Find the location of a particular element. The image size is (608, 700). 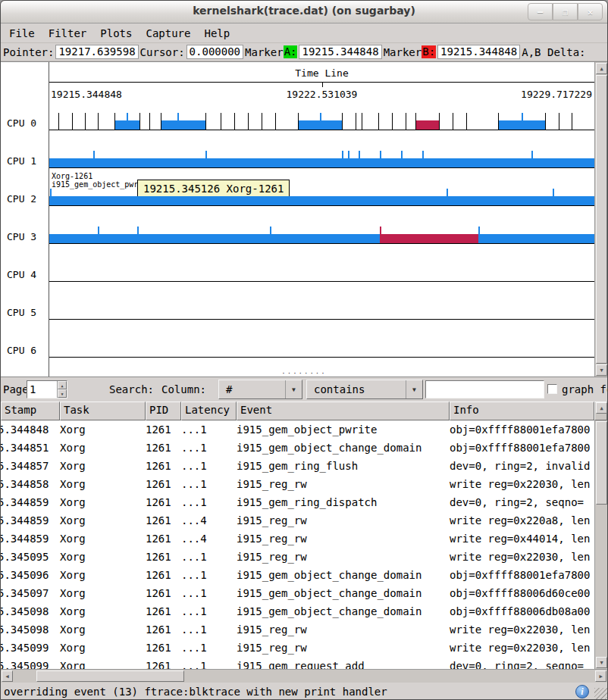

table-row: 5.345099Xorg1261...1i915_gem_request_add… is located at coordinates (304, 663).